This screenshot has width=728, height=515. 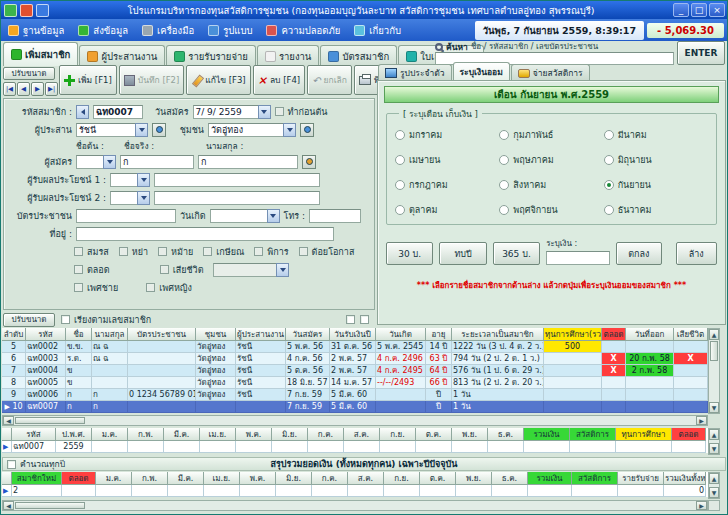 I want to click on gender-female-checkbox: เพศหญิง, so click(x=169, y=288).